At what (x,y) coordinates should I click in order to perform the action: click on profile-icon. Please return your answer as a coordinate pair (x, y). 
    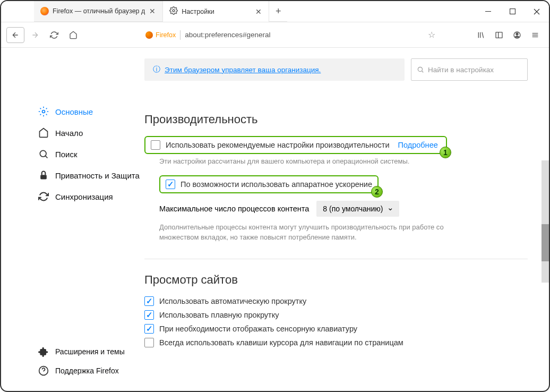
    Looking at the image, I should click on (517, 35).